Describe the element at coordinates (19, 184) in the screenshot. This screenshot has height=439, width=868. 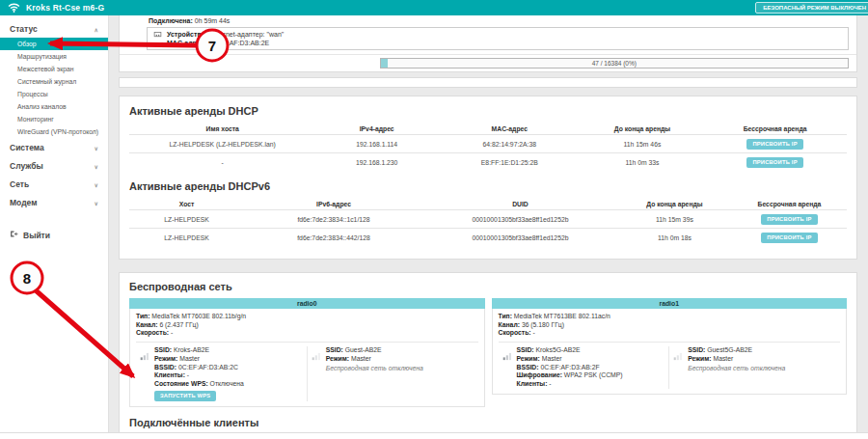
I see `section-label: Сеть` at that location.